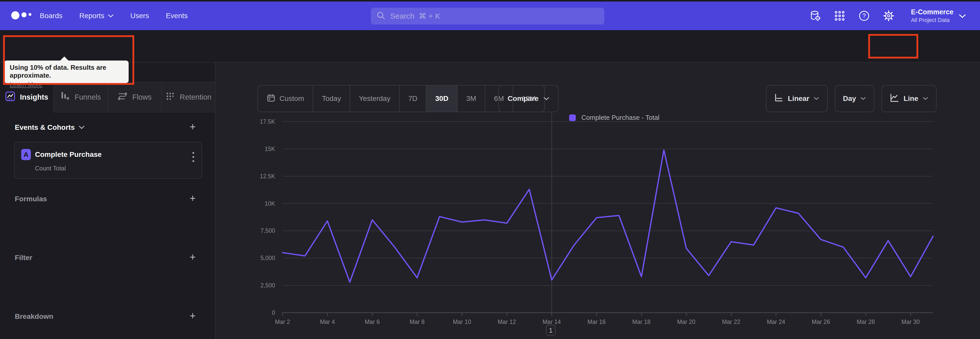 The height and width of the screenshot is (339, 980). What do you see at coordinates (140, 16) in the screenshot?
I see `nav-item-users: Users` at bounding box center [140, 16].